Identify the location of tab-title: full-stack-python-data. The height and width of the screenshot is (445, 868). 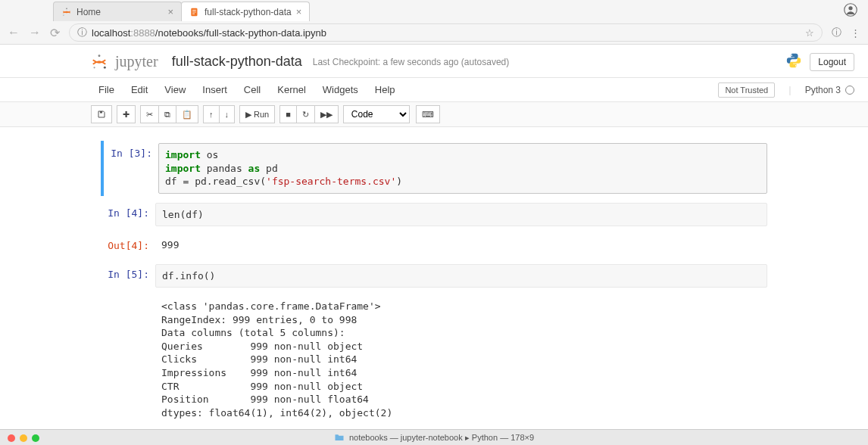
(248, 12).